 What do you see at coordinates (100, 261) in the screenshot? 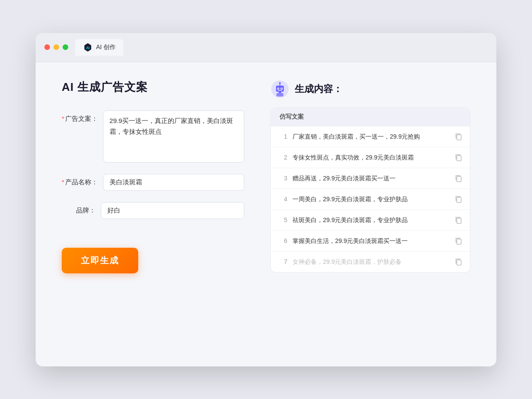
I see `generate-button: 立即生成` at bounding box center [100, 261].